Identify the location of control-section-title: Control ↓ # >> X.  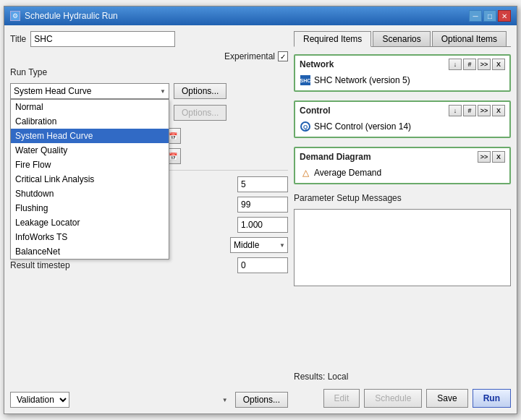
(402, 111).